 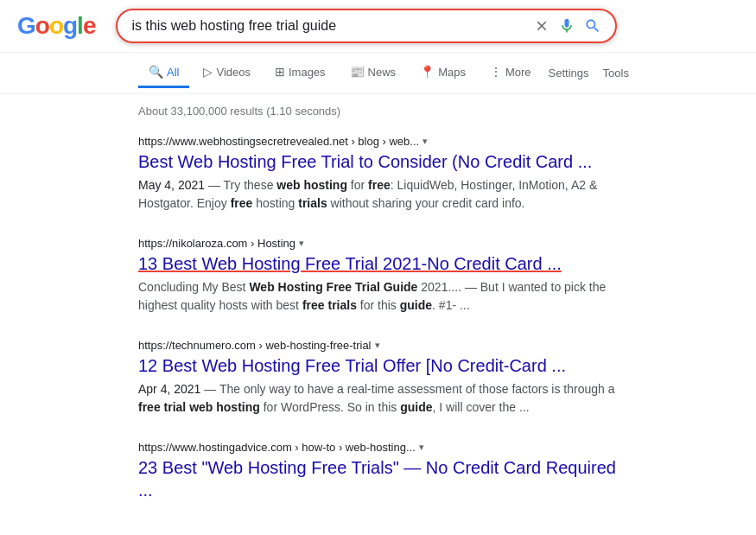 I want to click on result-1-snippet-text: — Try these web hosting for free: Liquid…, so click(x=368, y=194).